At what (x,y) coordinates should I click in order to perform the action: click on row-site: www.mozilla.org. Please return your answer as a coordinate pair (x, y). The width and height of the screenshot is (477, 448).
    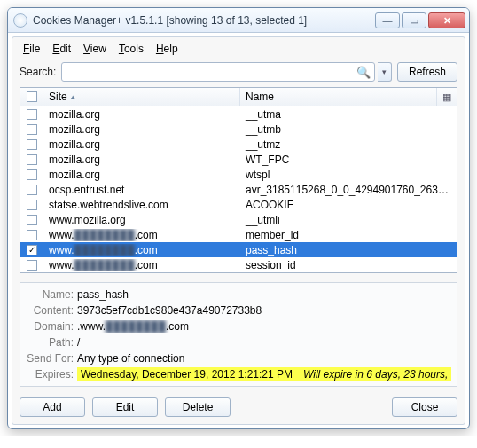
    Looking at the image, I should click on (142, 220).